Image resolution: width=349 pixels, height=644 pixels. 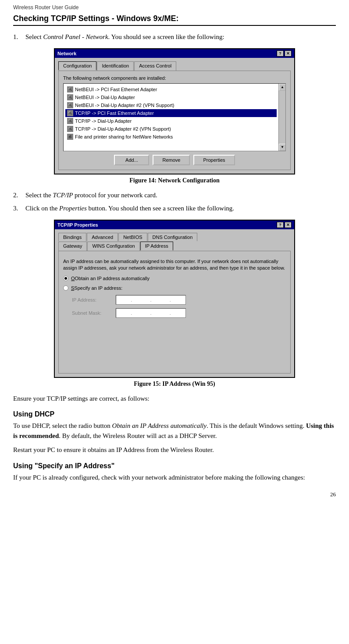 I want to click on radio-obtain-auto-btn, so click(x=66, y=278).